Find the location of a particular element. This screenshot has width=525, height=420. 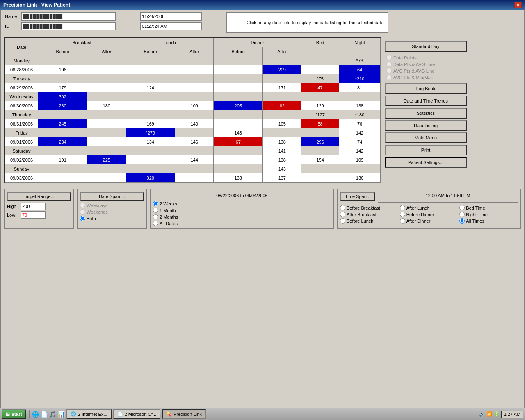

data-listing-button: Data Listing is located at coordinates (426, 126).